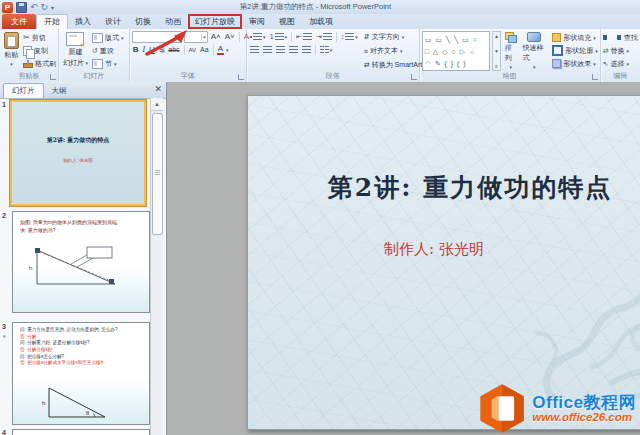 The height and width of the screenshot is (435, 640). I want to click on select-button: ↖选择▾, so click(620, 64).